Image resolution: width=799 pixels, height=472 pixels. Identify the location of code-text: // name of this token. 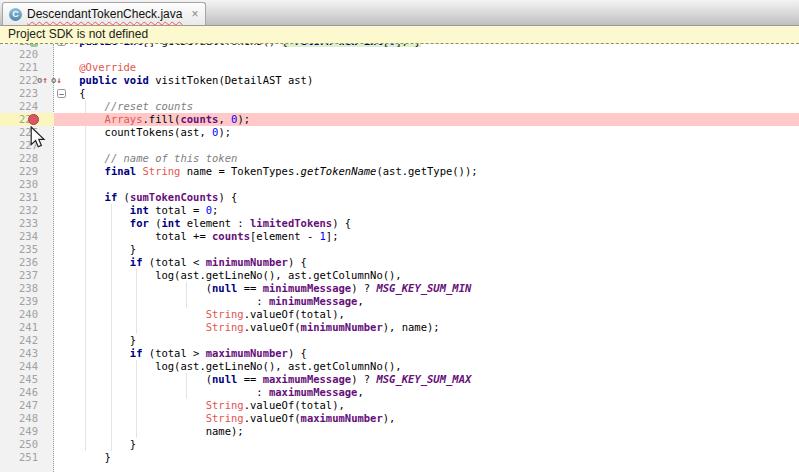
(426, 158).